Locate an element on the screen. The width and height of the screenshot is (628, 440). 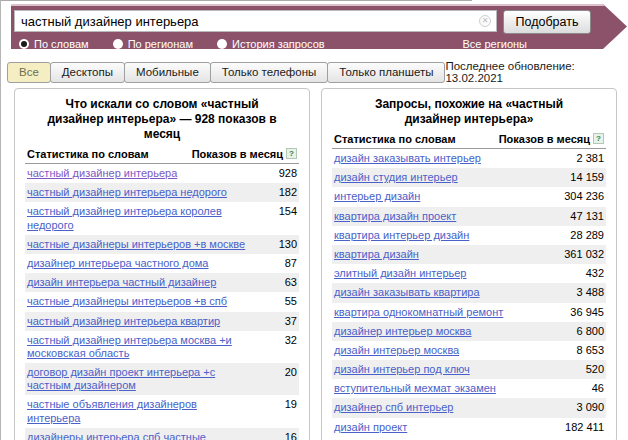
table-row: частный дизайнер интерьера королев недор… is located at coordinates (162, 218).